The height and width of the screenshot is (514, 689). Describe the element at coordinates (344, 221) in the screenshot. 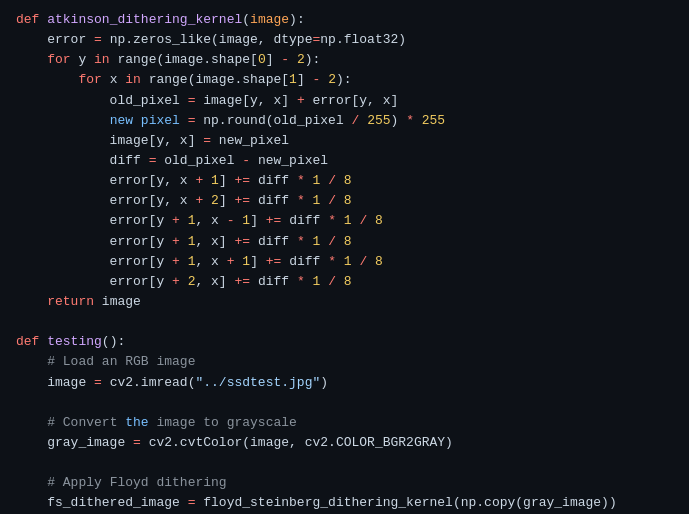

I see `code-line-11: error[y + 1, x - 1] += diff * 1 / 8` at that location.